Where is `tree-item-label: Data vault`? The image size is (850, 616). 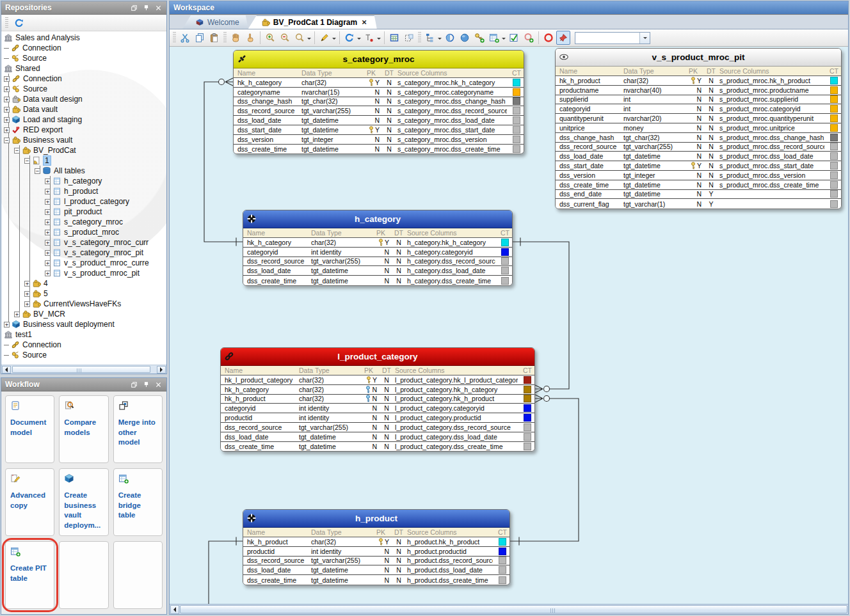 tree-item-label: Data vault is located at coordinates (40, 109).